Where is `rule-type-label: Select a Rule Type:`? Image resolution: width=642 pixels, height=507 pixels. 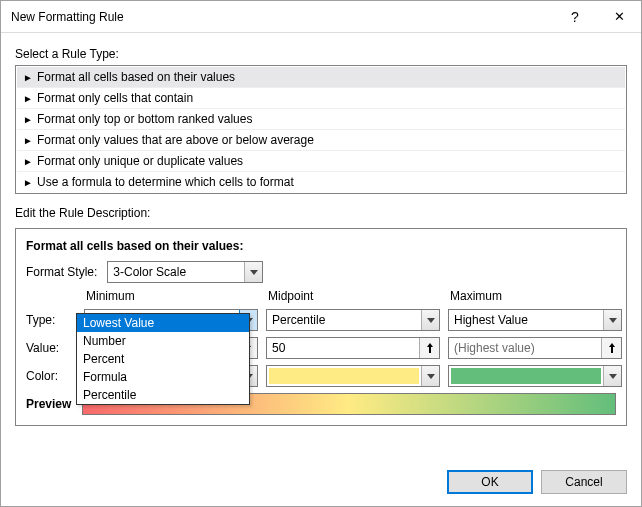
rule-type-label: Select a Rule Type: is located at coordinates (321, 54).